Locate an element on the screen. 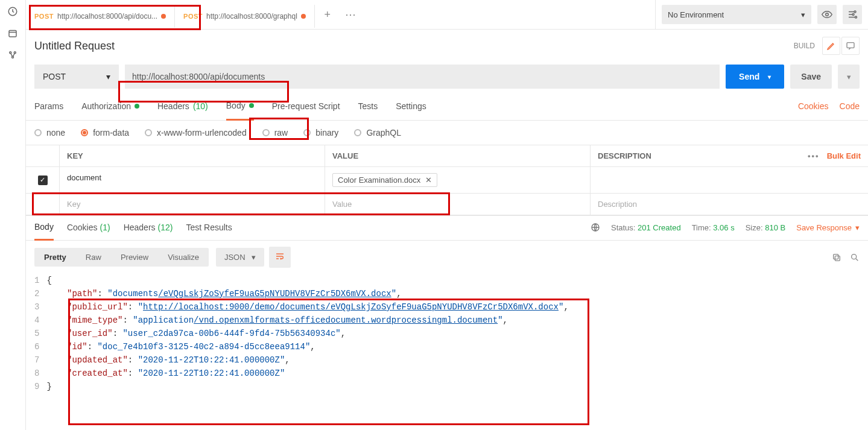 This screenshot has width=868, height=430. body-type-form-data: form-data is located at coordinates (105, 133).